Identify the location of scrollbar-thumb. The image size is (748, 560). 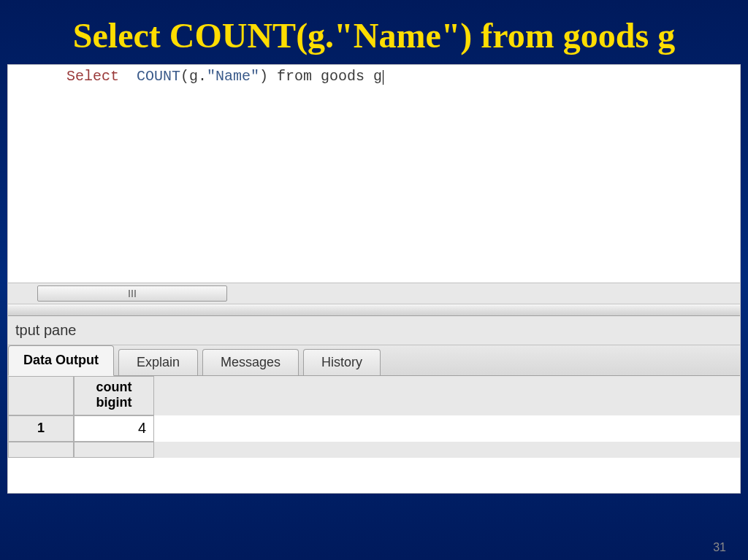
(132, 294).